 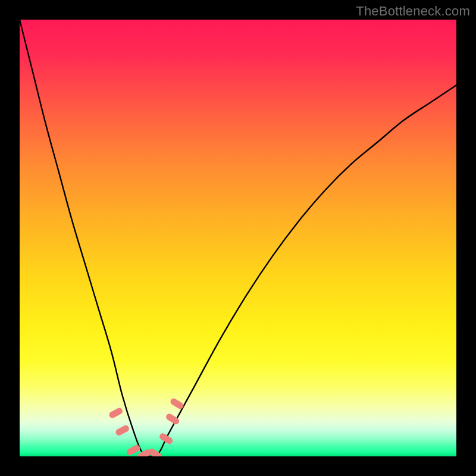 I want to click on watermark-text: TheBottleneck.com, so click(x=413, y=11).